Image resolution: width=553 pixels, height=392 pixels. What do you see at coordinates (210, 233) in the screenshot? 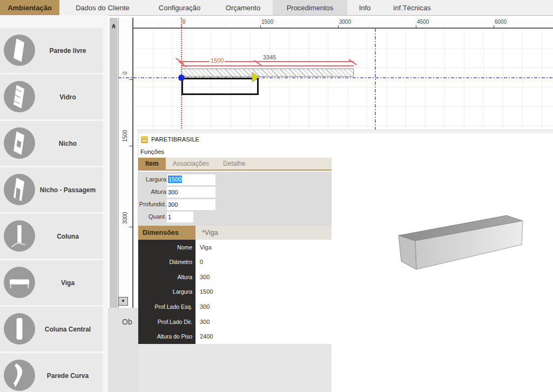
I see `object-name-tab: *Viga` at bounding box center [210, 233].